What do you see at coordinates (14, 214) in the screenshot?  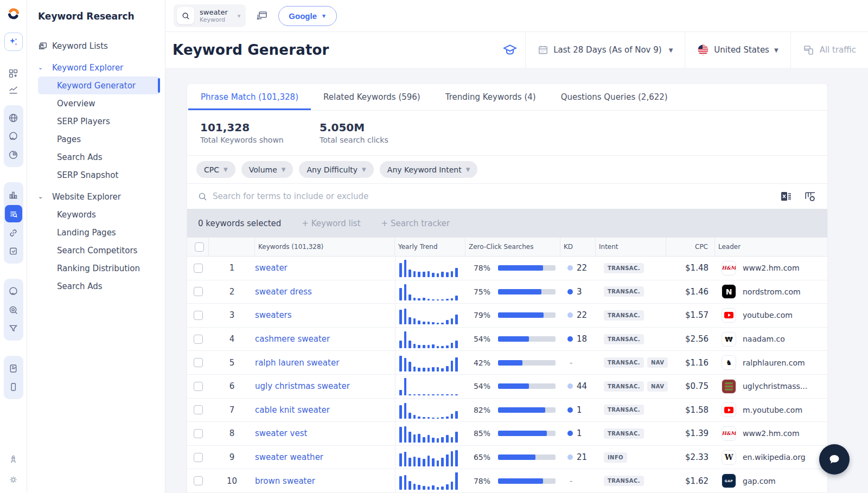 I see `keyword-research-icon` at bounding box center [14, 214].